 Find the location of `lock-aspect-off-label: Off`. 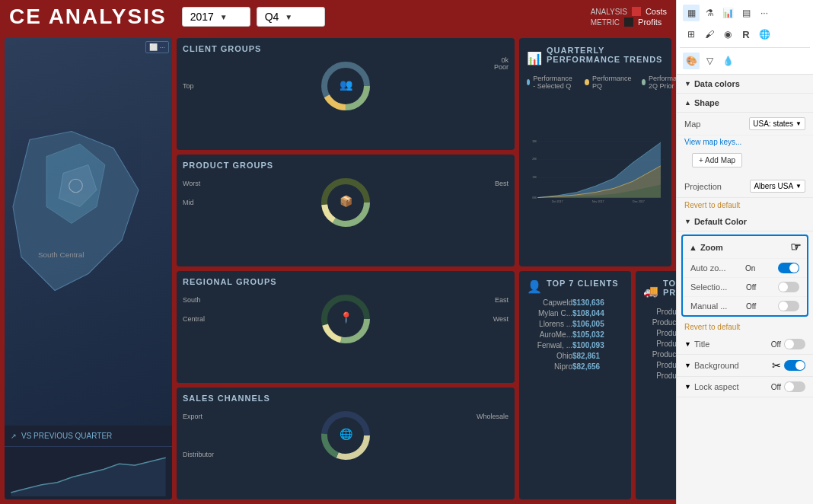

lock-aspect-off-label: Off is located at coordinates (776, 387).